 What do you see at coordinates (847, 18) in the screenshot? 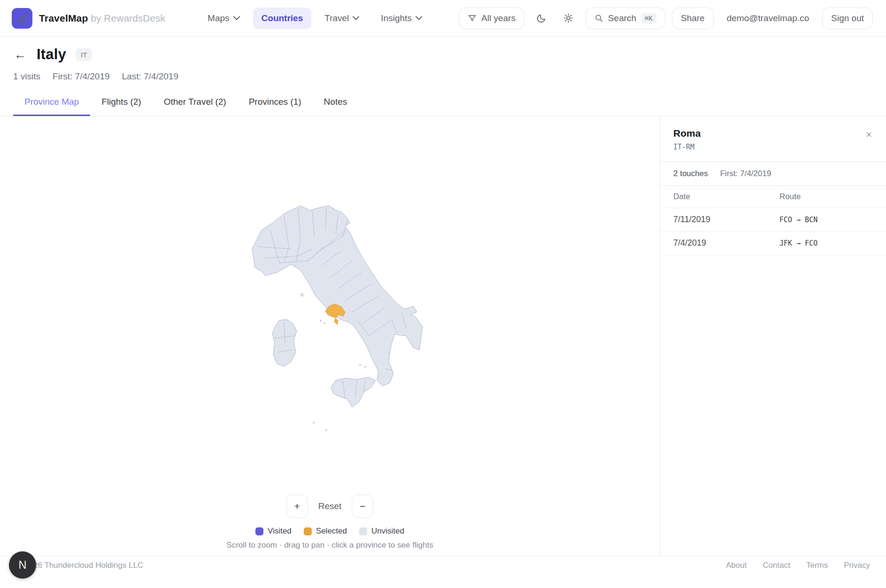
I see `signout-button: Sign out` at bounding box center [847, 18].